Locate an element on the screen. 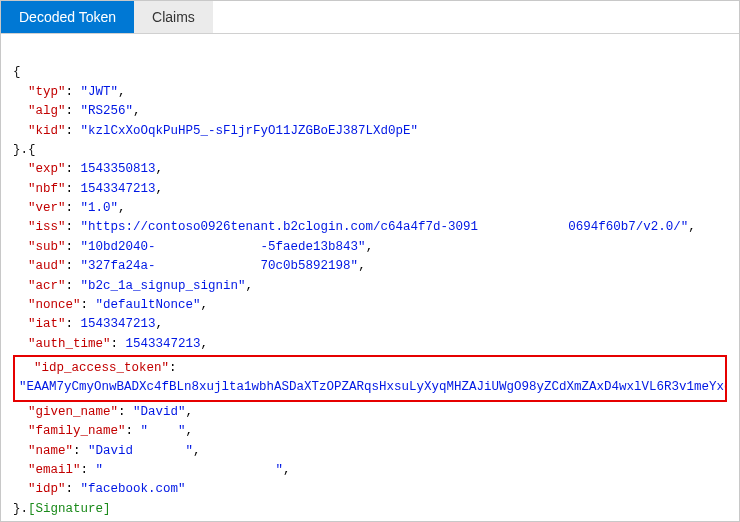  signature-placeholder: [Signature] is located at coordinates (70, 509).